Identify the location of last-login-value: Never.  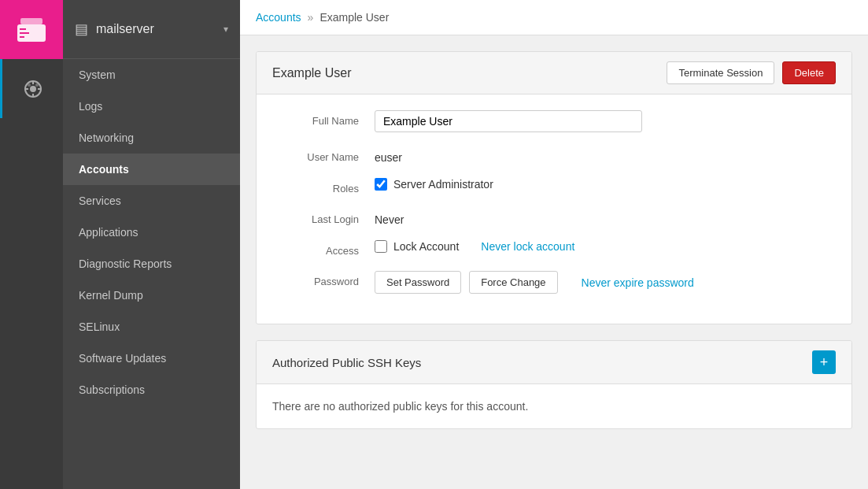
(389, 217).